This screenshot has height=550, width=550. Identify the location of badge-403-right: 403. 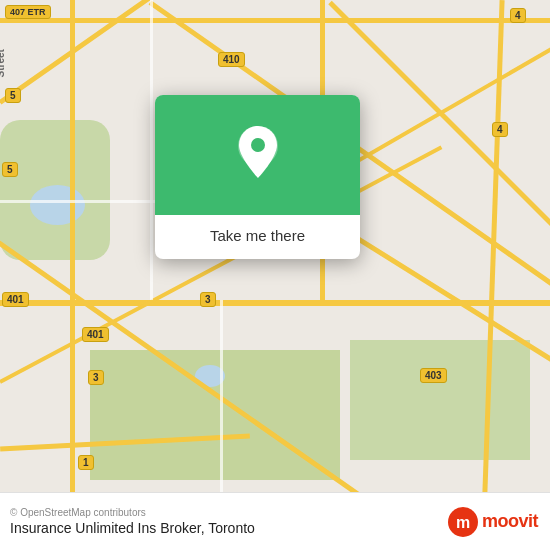
(434, 376).